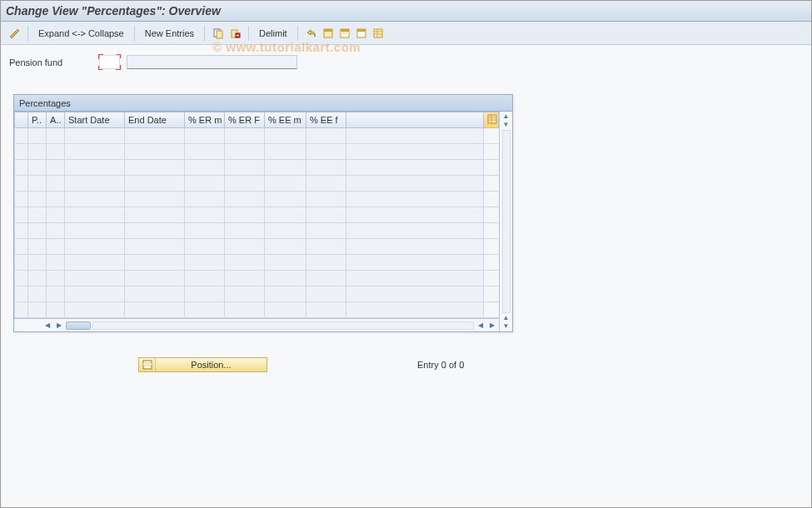 The width and height of the screenshot is (812, 508). What do you see at coordinates (378, 33) in the screenshot?
I see `table-settings-icon` at bounding box center [378, 33].